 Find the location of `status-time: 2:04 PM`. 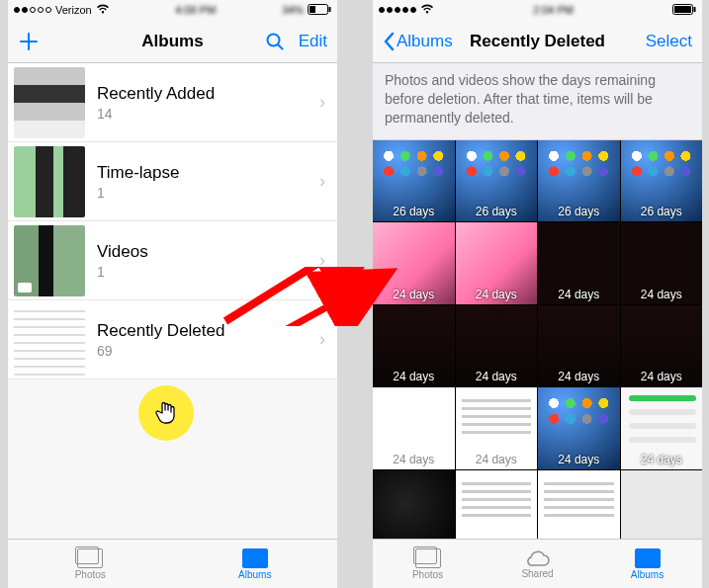

status-time: 2:04 PM is located at coordinates (554, 10).